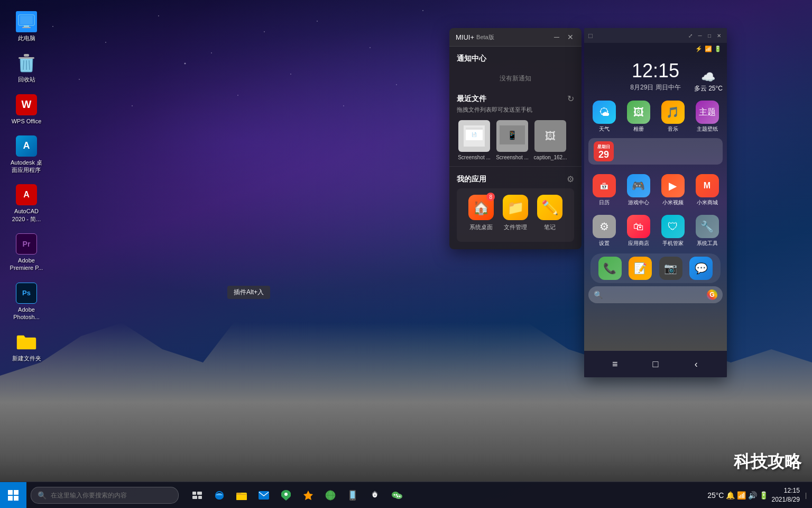 Image resolution: width=812 pixels, height=508 pixels. Describe the element at coordinates (656, 116) in the screenshot. I see `phone-app-row1: 🌤 天气 🖼 相册 🎵 音乐 主题 主题壁纸` at that location.